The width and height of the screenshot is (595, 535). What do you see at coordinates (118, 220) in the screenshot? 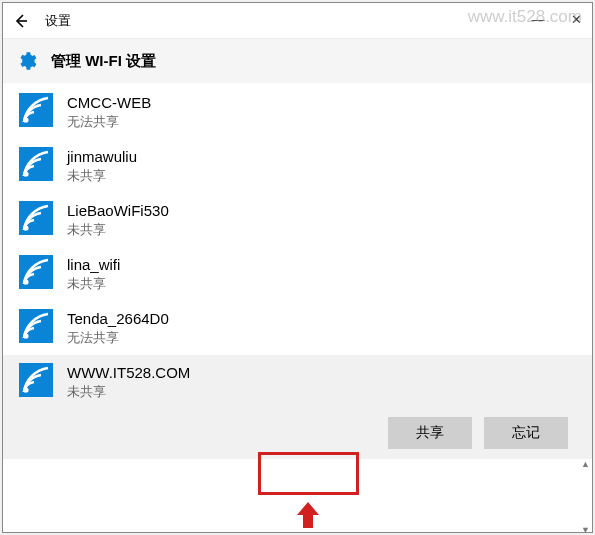
I see `wifi-info: LieBaoWiFi530未共享` at bounding box center [118, 220].